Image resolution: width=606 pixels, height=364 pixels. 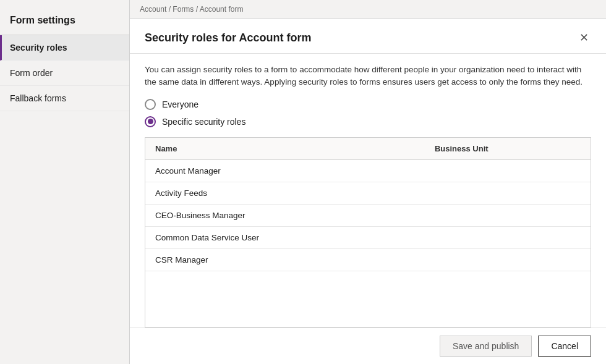 What do you see at coordinates (368, 260) in the screenshot?
I see `table-row: CSR Manager` at bounding box center [368, 260].